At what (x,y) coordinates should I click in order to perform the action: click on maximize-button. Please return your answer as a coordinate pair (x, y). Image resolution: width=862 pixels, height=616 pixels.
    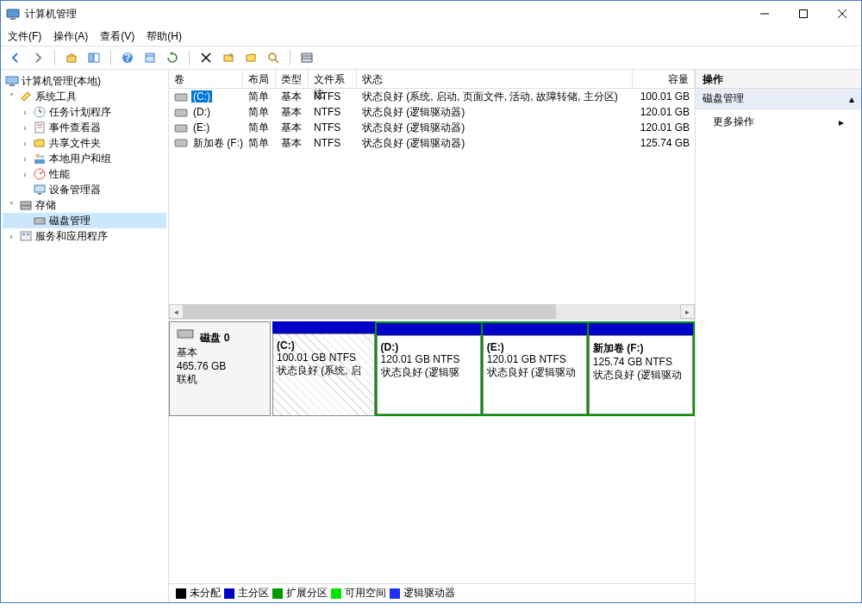
    Looking at the image, I should click on (803, 14).